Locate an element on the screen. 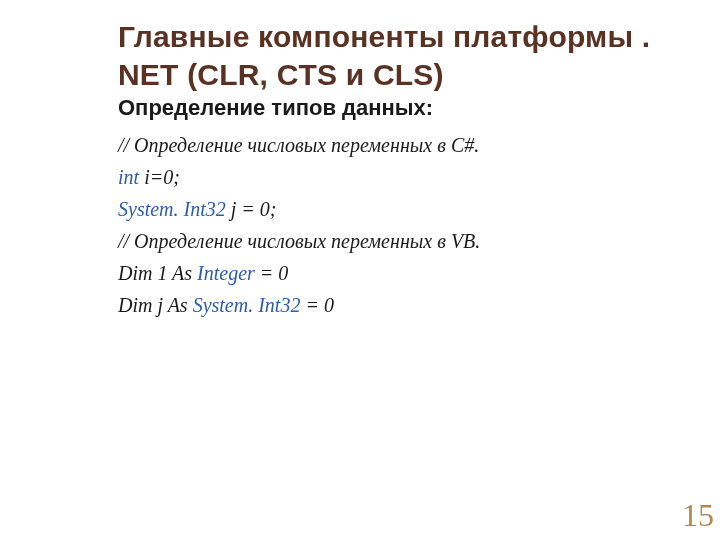 The image size is (720, 540). slide-subtitle: Определение типов данных: is located at coordinates (406, 108).